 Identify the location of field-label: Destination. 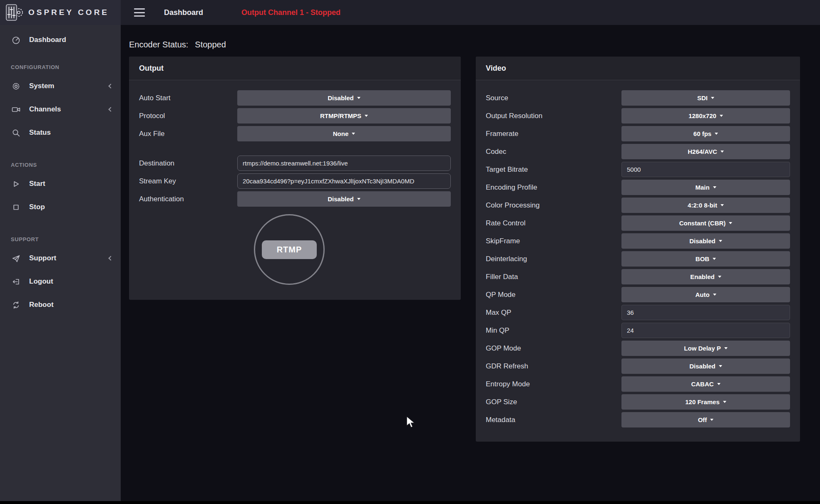
(188, 163).